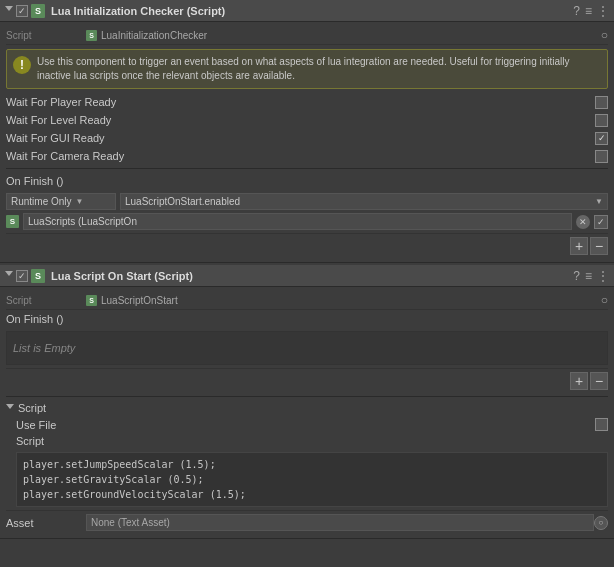  What do you see at coordinates (307, 319) in the screenshot?
I see `panel2-on-finish-label: On Finish ()` at bounding box center [307, 319].